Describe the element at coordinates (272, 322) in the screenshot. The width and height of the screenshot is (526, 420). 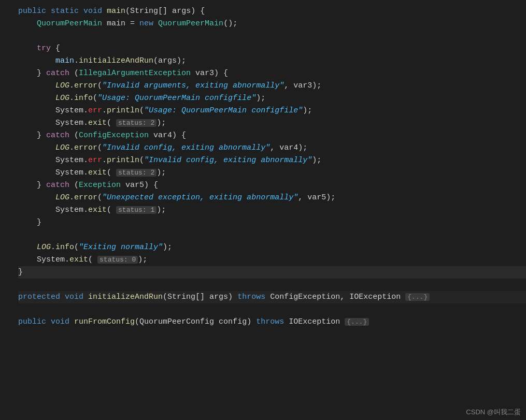
I see `code-line-26: public void runFromConfig(QuorumPeerConf…` at that location.